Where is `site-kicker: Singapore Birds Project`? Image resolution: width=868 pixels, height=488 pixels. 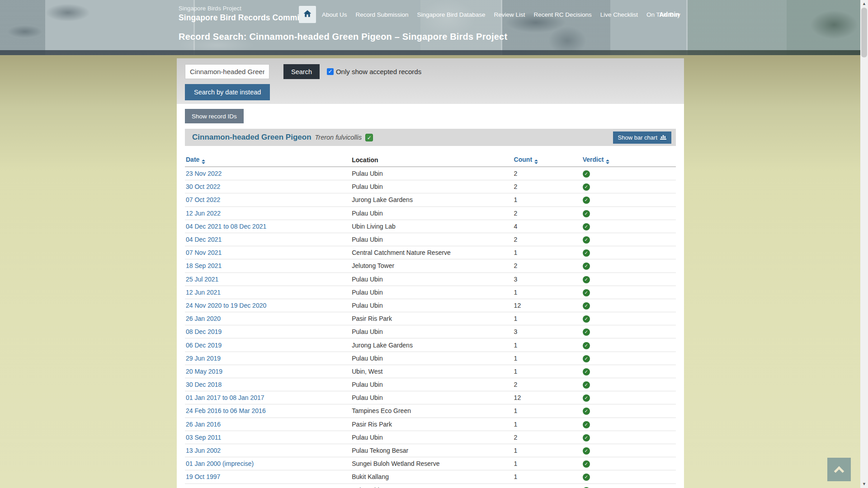 site-kicker: Singapore Birds Project is located at coordinates (246, 8).